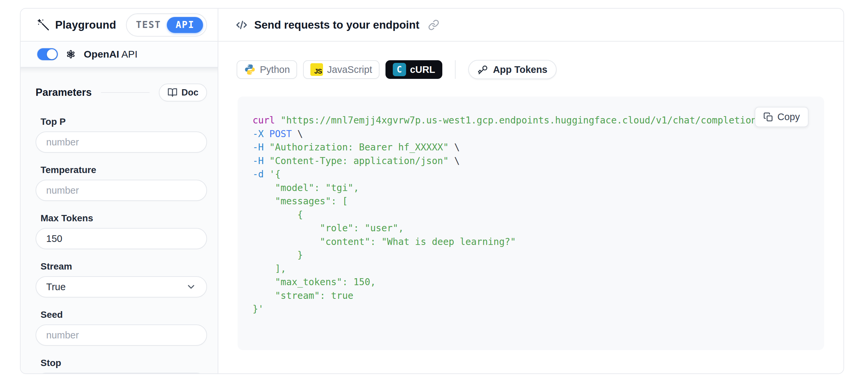 The width and height of the screenshot is (868, 392). Describe the element at coordinates (121, 373) in the screenshot. I see `param-input-stop` at that location.